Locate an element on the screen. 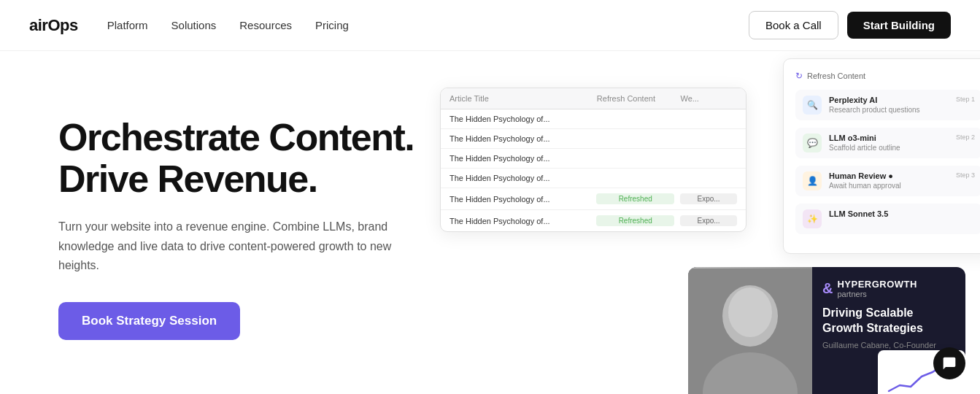 The height and width of the screenshot is (394, 980). book-call-button: Book a Call is located at coordinates (794, 25).